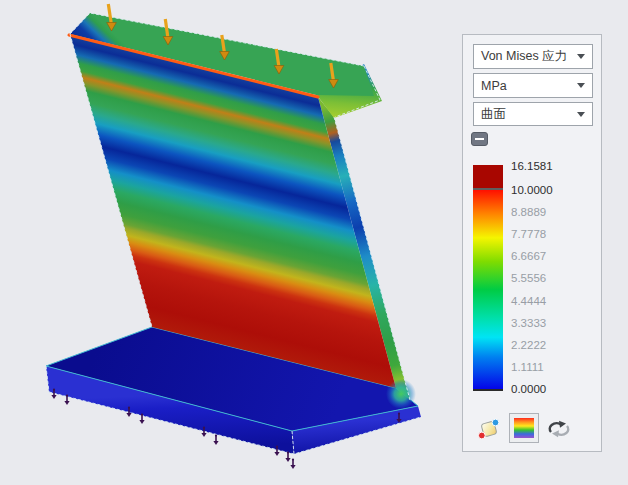 Image resolution: width=628 pixels, height=485 pixels. Describe the element at coordinates (528, 234) in the screenshot. I see `legend-tick-label: 7.7778` at that location.